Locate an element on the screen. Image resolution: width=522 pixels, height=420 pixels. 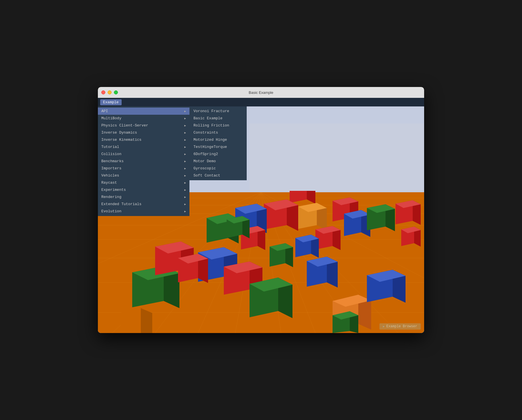
traffic-lights is located at coordinates (110, 92).